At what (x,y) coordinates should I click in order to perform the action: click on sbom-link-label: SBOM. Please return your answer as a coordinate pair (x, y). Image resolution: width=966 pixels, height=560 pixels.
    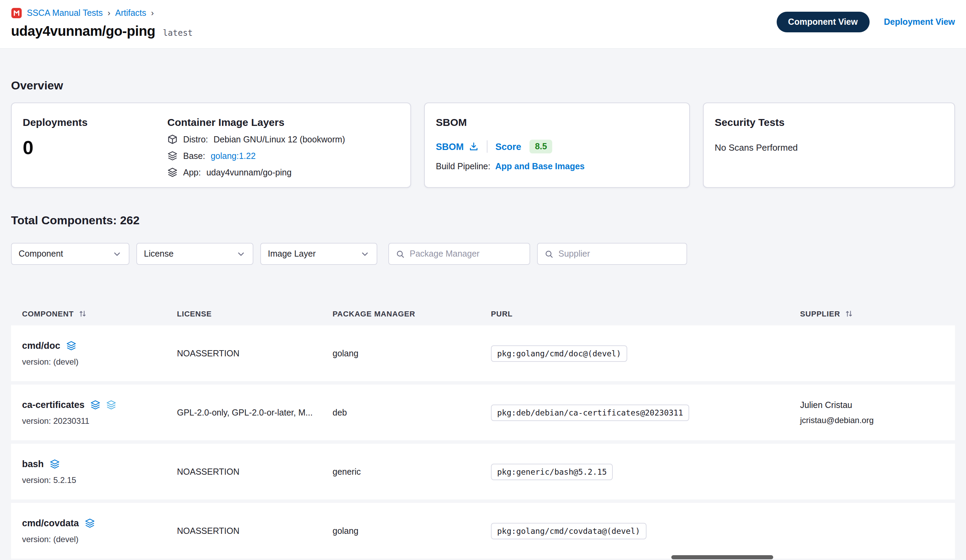
    Looking at the image, I should click on (450, 146).